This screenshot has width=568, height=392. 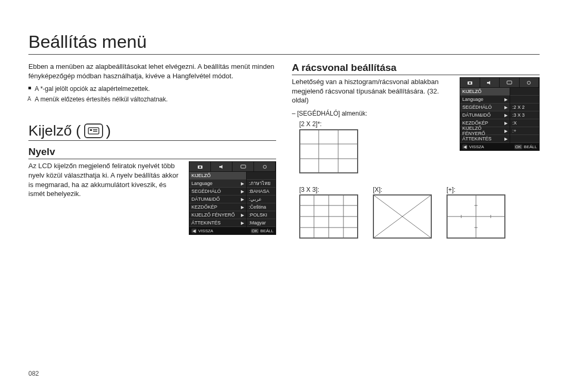 What do you see at coordinates (153, 99) in the screenshot?
I see `note-may-change: A menük előzetes értesítés nélkül változ…` at bounding box center [153, 99].